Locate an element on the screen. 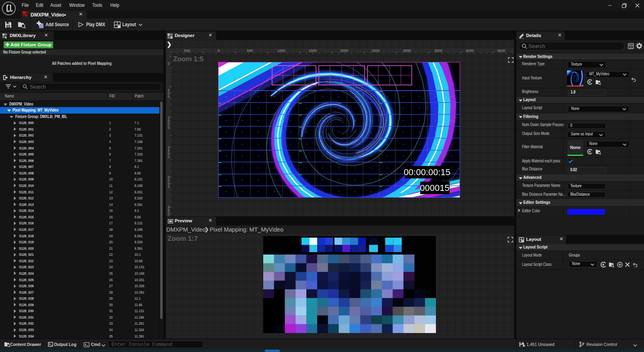 This screenshot has width=644, height=352. svg-text: 3500 is located at coordinates (438, 51).